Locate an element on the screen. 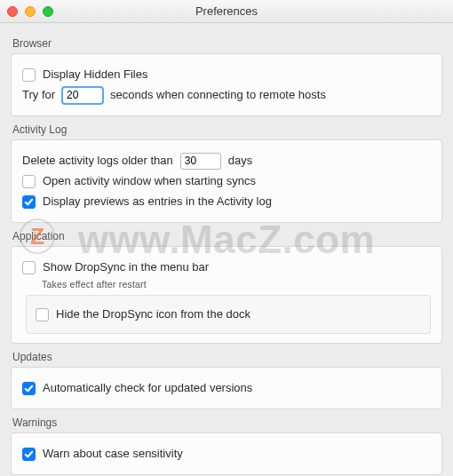  label-try-for-suffix: seconds when connecting to remote hosts is located at coordinates (219, 95).